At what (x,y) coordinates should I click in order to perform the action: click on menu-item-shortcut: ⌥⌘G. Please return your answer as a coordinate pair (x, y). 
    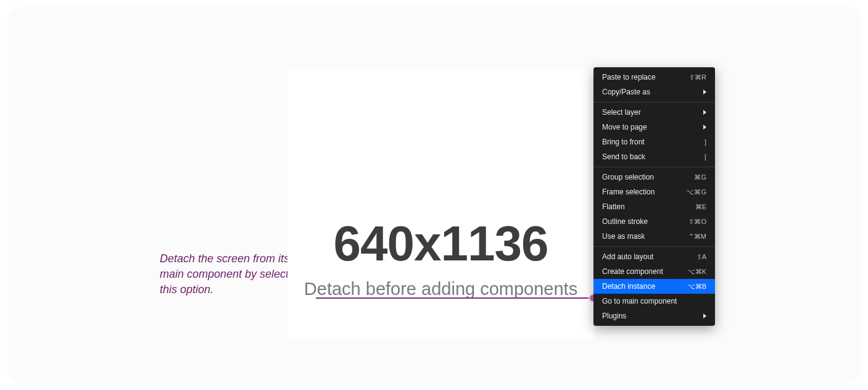
    Looking at the image, I should click on (696, 193).